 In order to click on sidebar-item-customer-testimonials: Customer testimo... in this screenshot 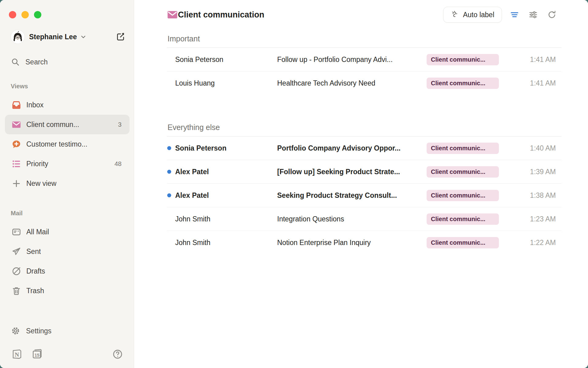, I will do `click(67, 144)`.